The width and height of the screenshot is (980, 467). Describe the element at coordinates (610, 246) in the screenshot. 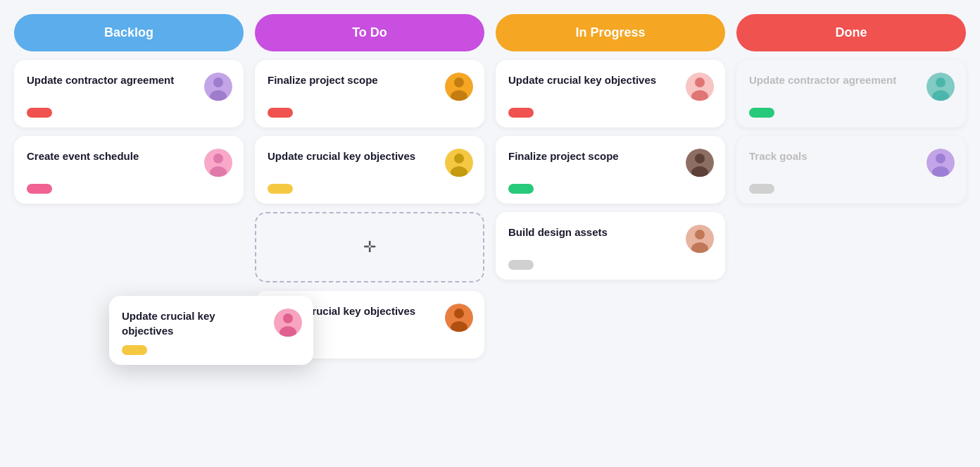

I see `card-inprogress-3: Build design assets` at that location.